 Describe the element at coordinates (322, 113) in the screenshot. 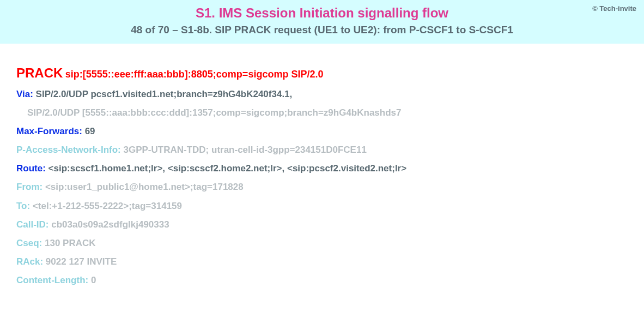

I see `sip-header-continuation: SIP/2.0/UDP [5555::aaa:bbb:ccc:ddd]:1357…` at that location.